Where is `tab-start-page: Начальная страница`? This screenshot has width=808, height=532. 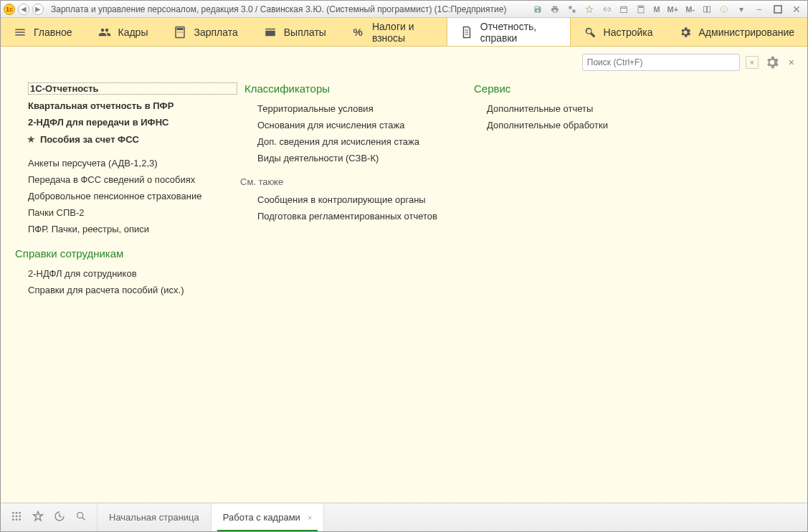
tab-start-page: Начальная страница is located at coordinates (155, 518).